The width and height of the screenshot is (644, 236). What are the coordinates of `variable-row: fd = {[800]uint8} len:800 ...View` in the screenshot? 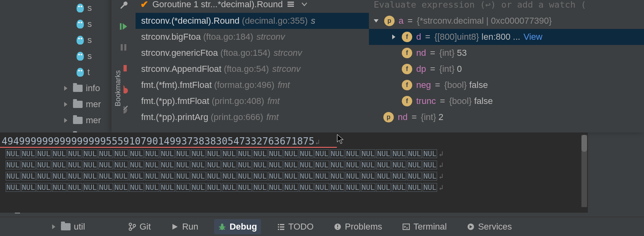 It's located at (506, 37).